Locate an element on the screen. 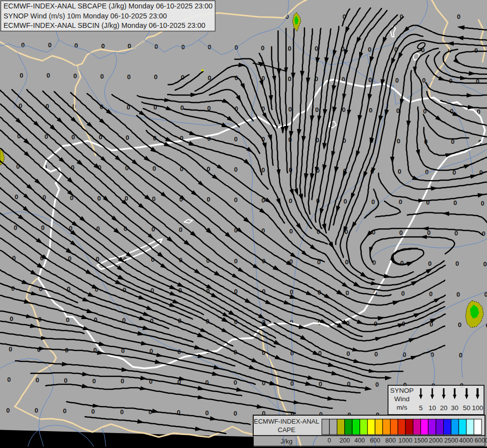 The height and width of the screenshot is (448, 487). svg-text: 30 is located at coordinates (455, 408).